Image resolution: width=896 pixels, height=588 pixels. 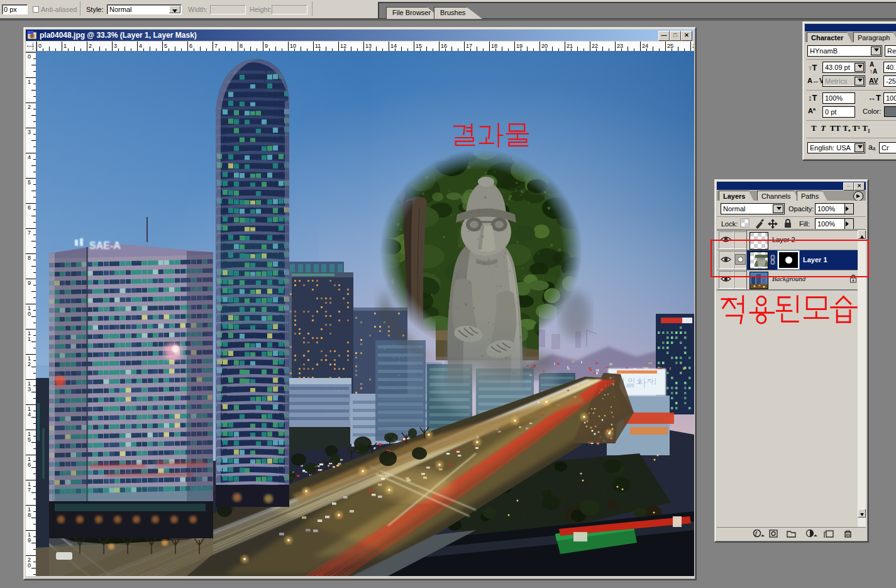 I want to click on svg-text: f, so click(x=756, y=533).